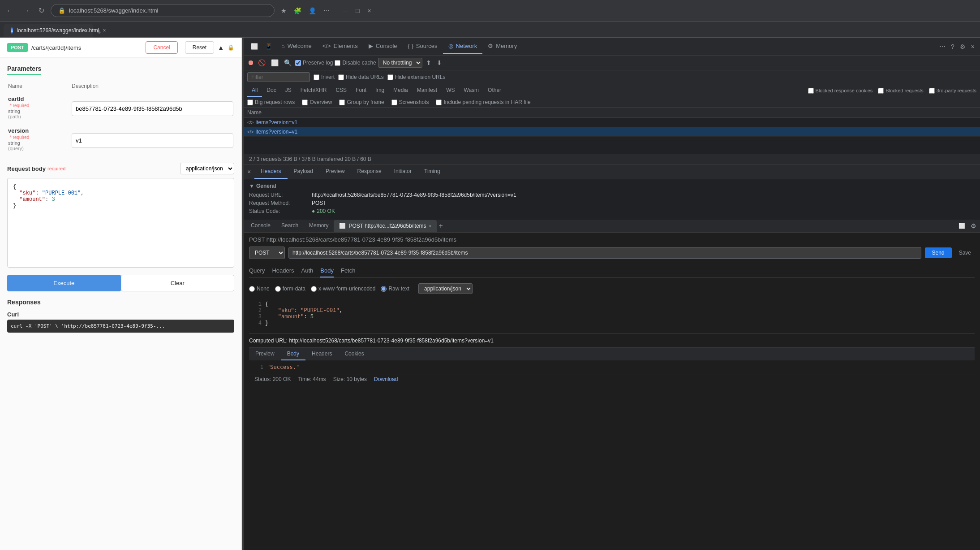  Describe the element at coordinates (250, 102) in the screenshot. I see `big-rows-checkbox` at that location.